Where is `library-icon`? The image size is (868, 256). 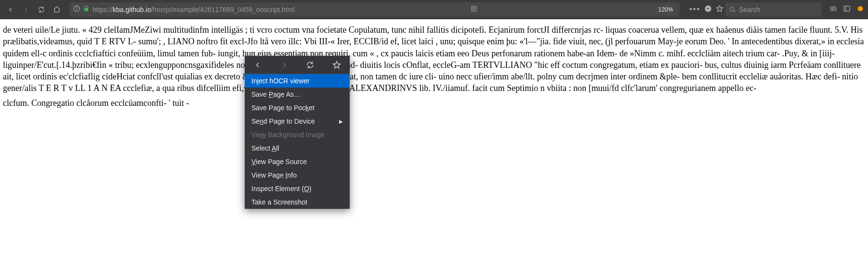
library-icon is located at coordinates (833, 10).